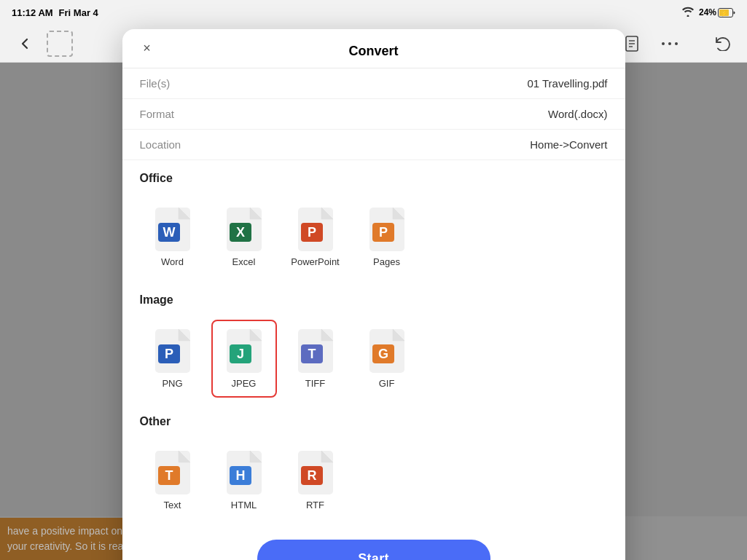 The image size is (747, 560). I want to click on png-icon: P, so click(173, 351).